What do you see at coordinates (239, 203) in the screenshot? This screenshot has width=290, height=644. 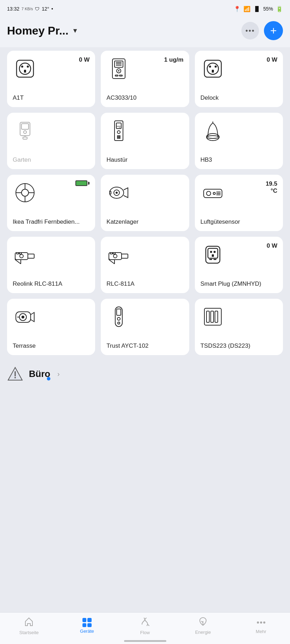 I see `device-card-luftgute: 19.5 °C Luftgüte­sensor` at bounding box center [239, 203].